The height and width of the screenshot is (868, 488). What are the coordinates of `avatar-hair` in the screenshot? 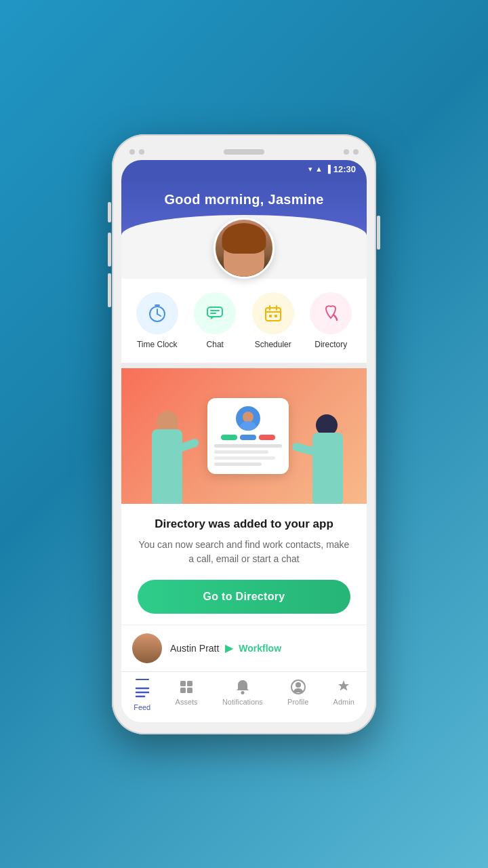 It's located at (244, 239).